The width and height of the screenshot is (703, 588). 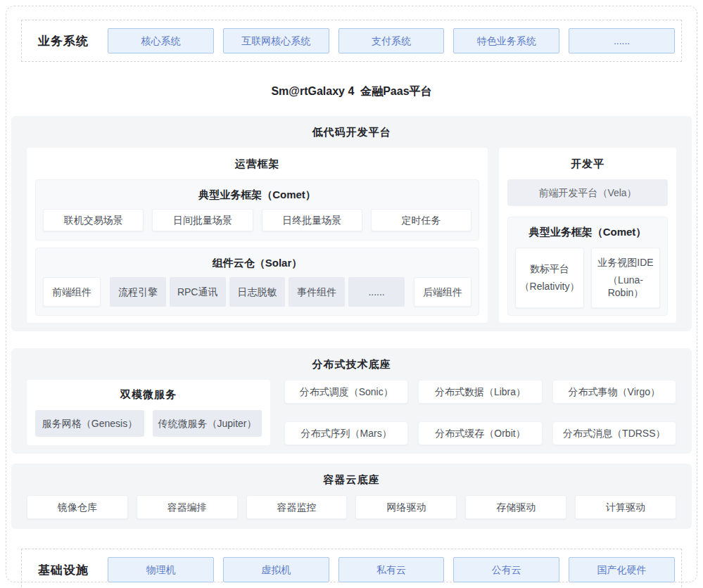 What do you see at coordinates (297, 507) in the screenshot?
I see `container-monitoring: 容器监控` at bounding box center [297, 507].